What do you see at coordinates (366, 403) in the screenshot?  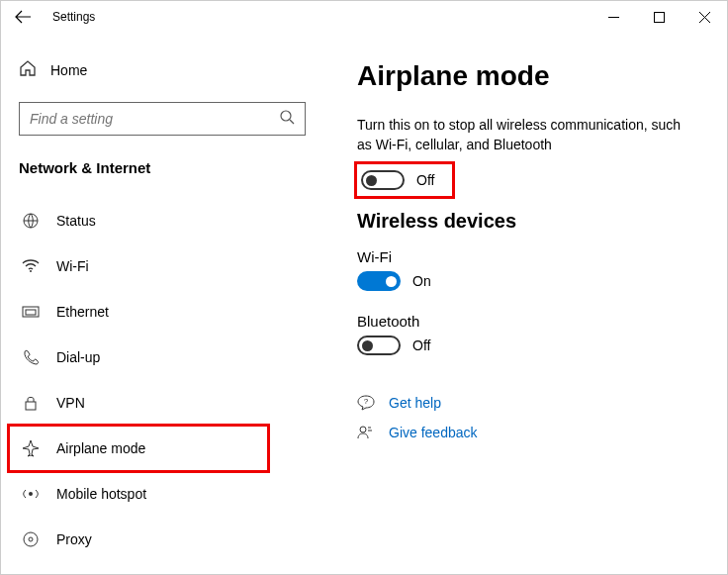 I see `help-icon: ?` at bounding box center [366, 403].